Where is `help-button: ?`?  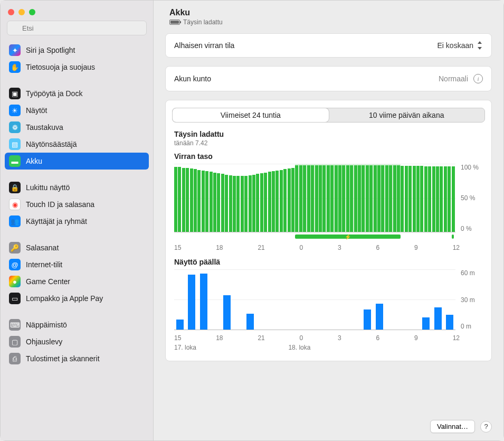 help-button: ? is located at coordinates (486, 427).